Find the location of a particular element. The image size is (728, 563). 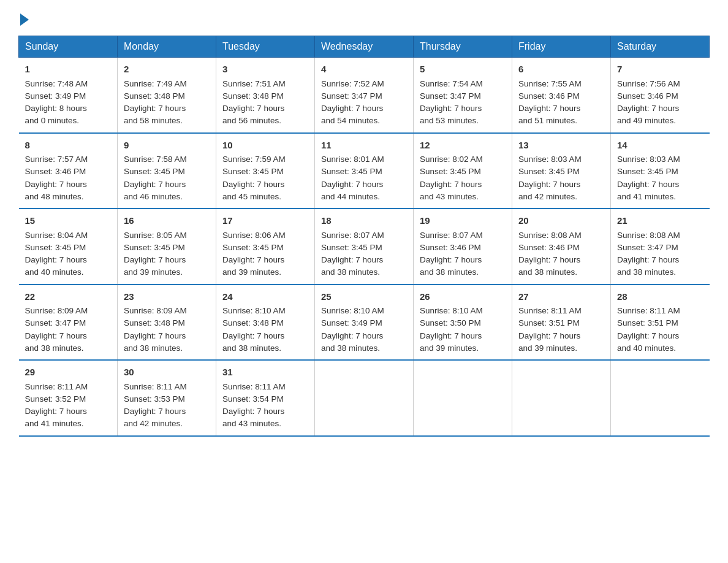

day-number: 6 is located at coordinates (561, 70).